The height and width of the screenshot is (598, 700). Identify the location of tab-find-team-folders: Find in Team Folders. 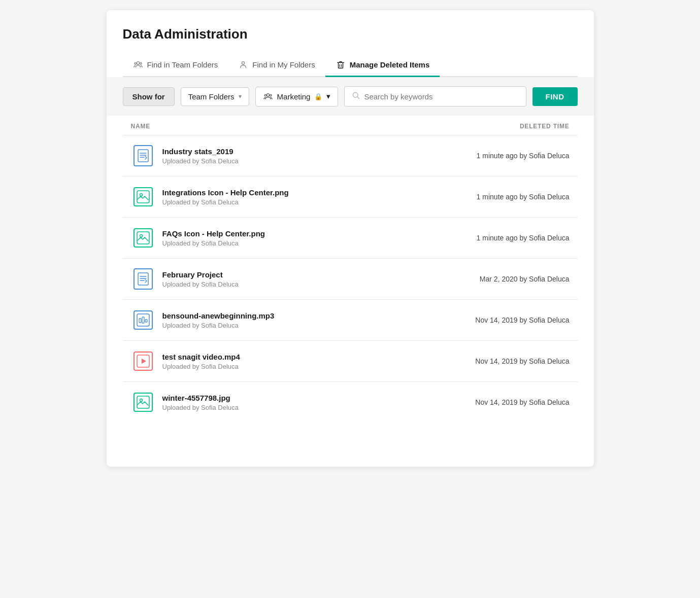
(176, 66).